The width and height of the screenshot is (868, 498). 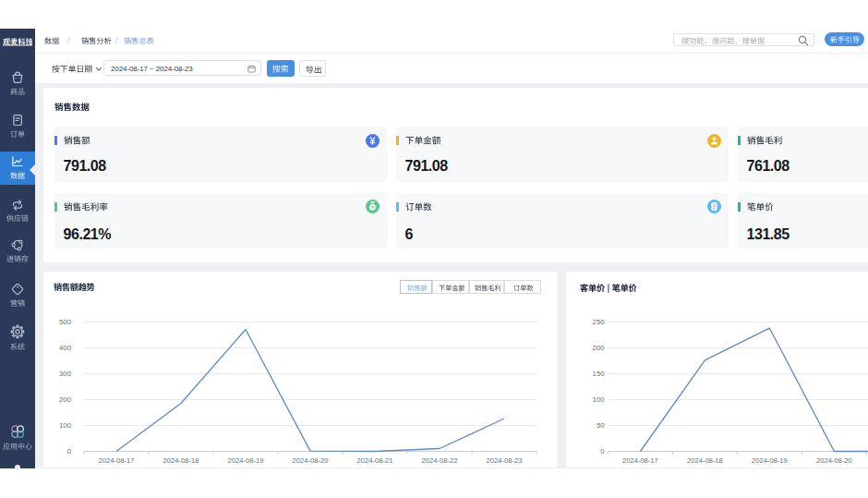 What do you see at coordinates (440, 460) in the screenshot?
I see `svg-text: 2024-08-22` at bounding box center [440, 460].